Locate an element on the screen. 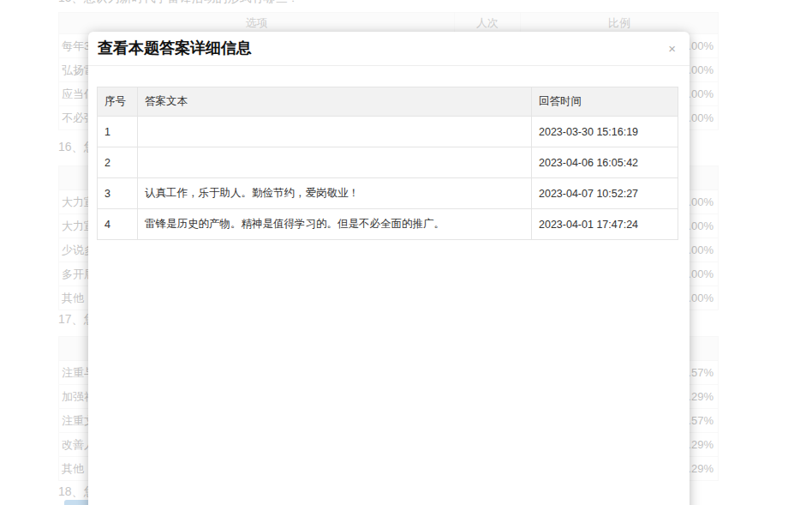 The width and height of the screenshot is (812, 505). close-icon: × is located at coordinates (672, 48).